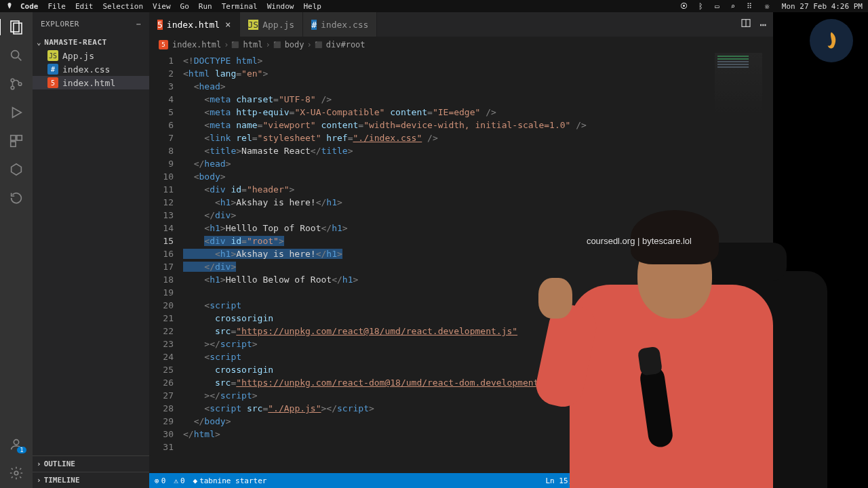  What do you see at coordinates (749, 7) in the screenshot?
I see `control-center-icon: ⠿` at bounding box center [749, 7].